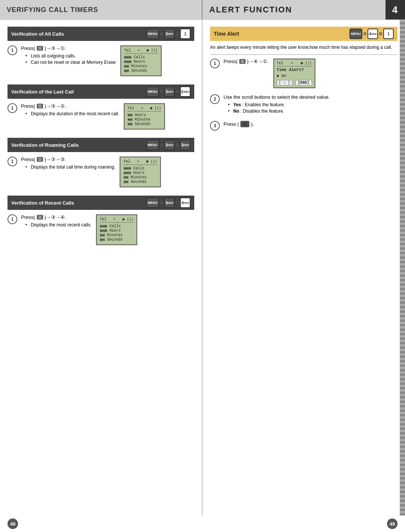 The width and height of the screenshot is (405, 532). Describe the element at coordinates (28, 106) in the screenshot. I see `press-text-lc: Press(` at that location.